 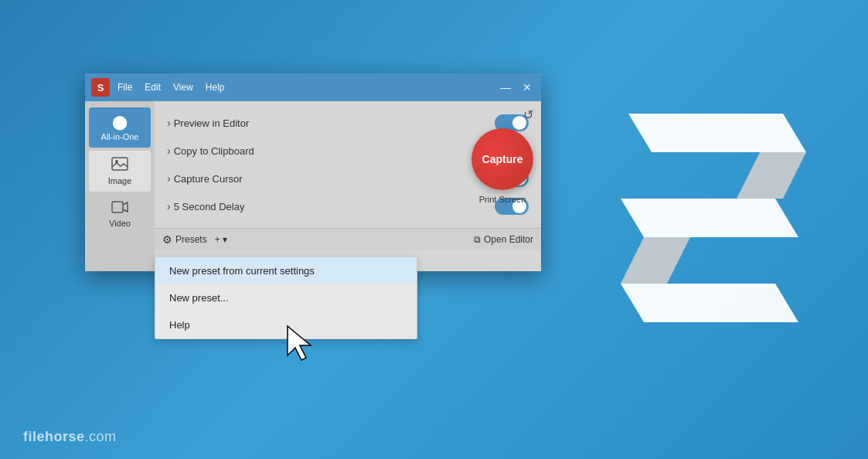 I want to click on bottom-toolbar: ⚙ Presets + ▾ ⧉ Open Editor New preset f…, so click(x=348, y=240).